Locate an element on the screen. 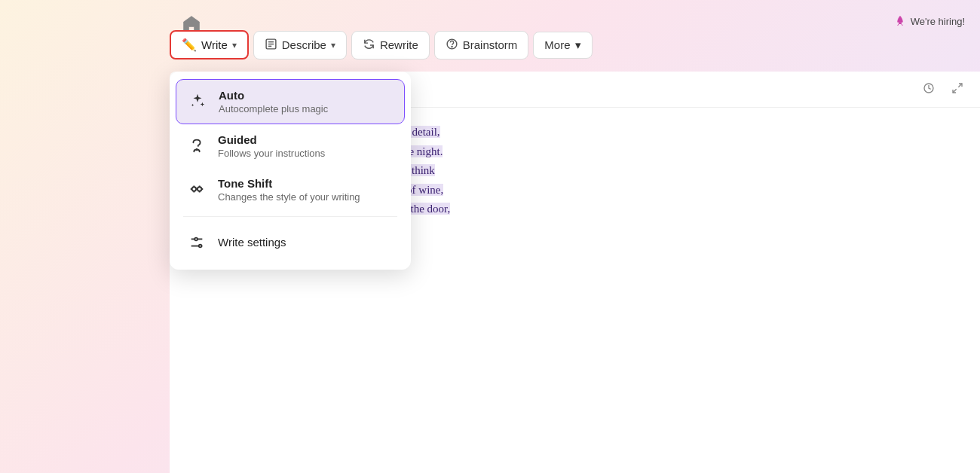 The height and width of the screenshot is (473, 980). settings-title: Write settings is located at coordinates (252, 243).